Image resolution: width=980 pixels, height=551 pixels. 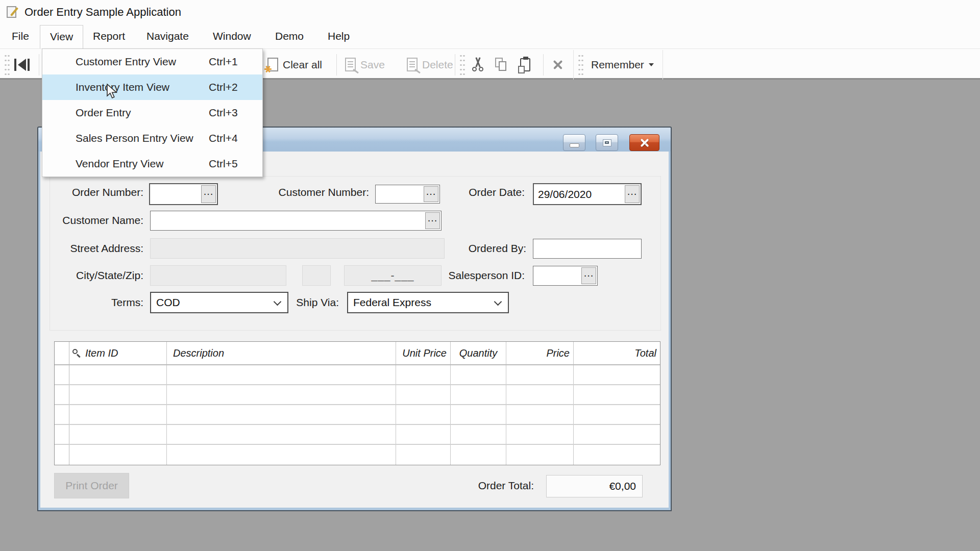 What do you see at coordinates (118, 353) in the screenshot?
I see `grid-col-item-id: Item ID` at bounding box center [118, 353].